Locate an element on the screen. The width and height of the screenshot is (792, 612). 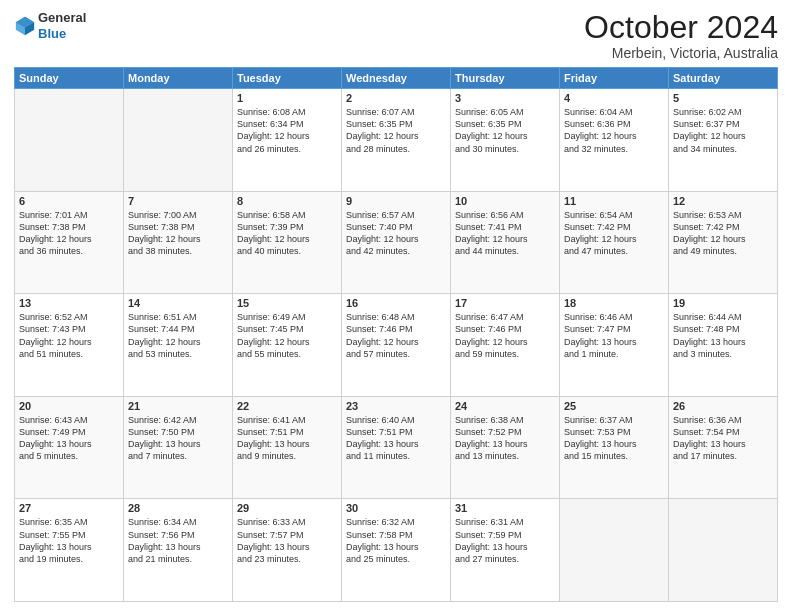
cell-w1-d4: 3Sunrise: 6:05 AMSunset: 6:35 PMDaylight… is located at coordinates (506, 140).